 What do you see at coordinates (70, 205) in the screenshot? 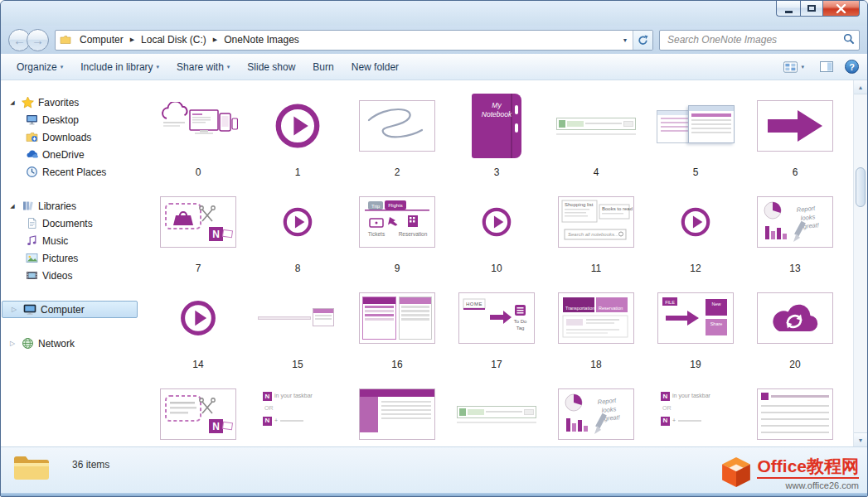
I see `sidebar-item-libraries: ◢ Libraries` at bounding box center [70, 205].